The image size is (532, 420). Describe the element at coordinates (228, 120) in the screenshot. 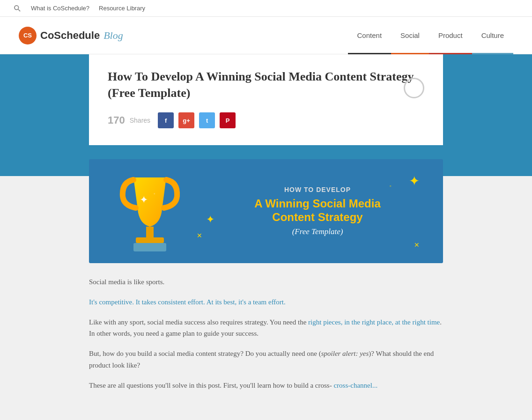

I see `pinterest-share-button: P` at that location.